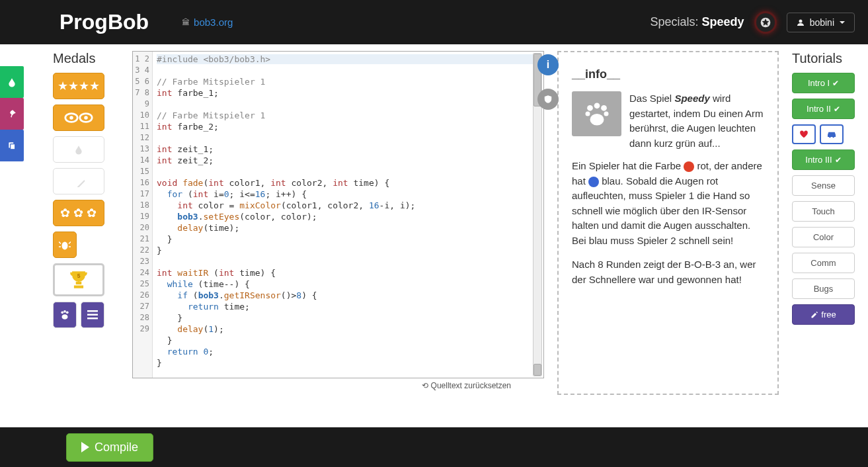 This screenshot has height=467, width=868. Describe the element at coordinates (697, 121) in the screenshot. I see `info-para-1: Das Spiel Speedy wird gestartet, indem D…` at that location.